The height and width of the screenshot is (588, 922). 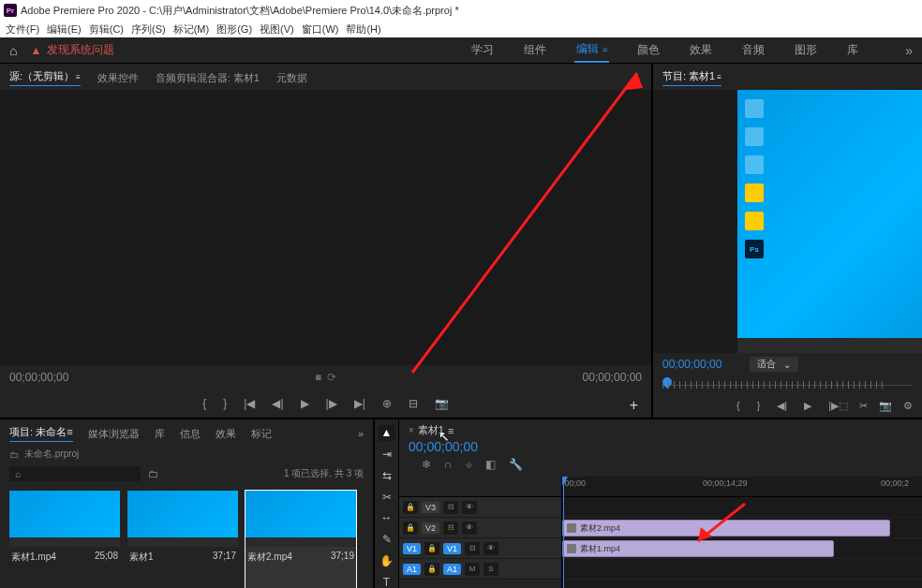 What do you see at coordinates (431, 507) in the screenshot?
I see `track-label-v3: V3` at bounding box center [431, 507].